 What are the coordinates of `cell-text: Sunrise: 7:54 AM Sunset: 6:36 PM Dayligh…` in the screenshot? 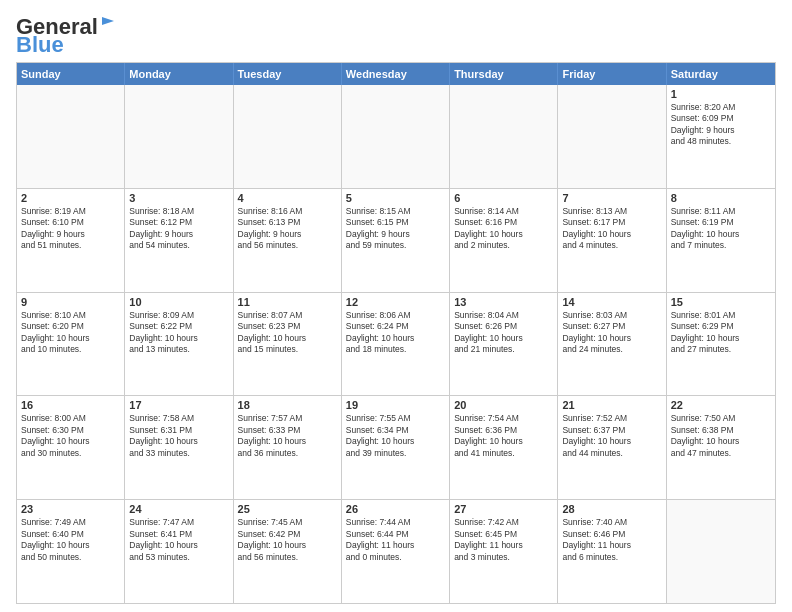 It's located at (504, 436).